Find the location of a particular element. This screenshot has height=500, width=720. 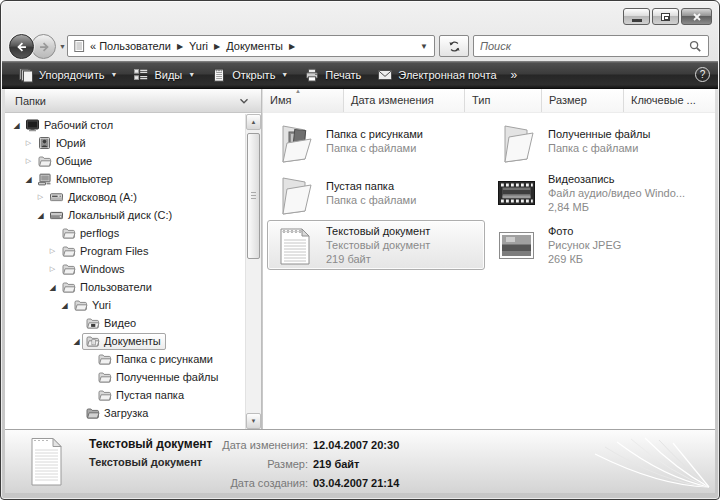

tree-node: Пустая папка is located at coordinates (142, 396).